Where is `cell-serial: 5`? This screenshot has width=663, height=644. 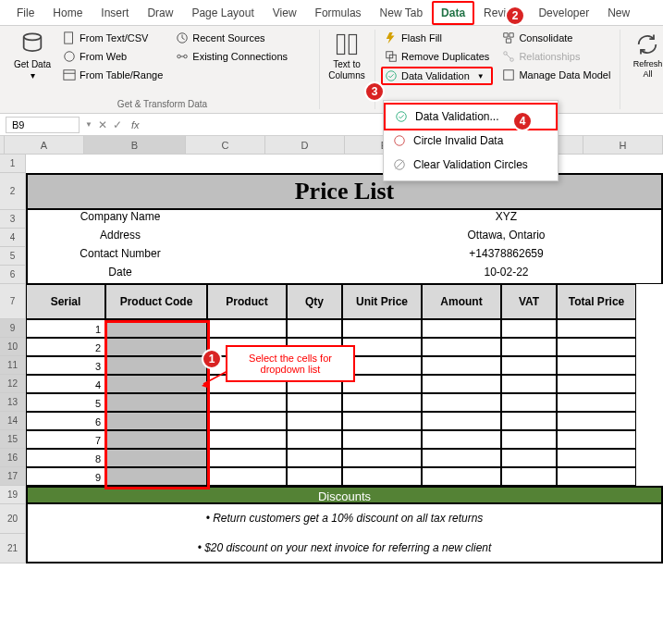
cell-serial: 5 is located at coordinates (66, 402).